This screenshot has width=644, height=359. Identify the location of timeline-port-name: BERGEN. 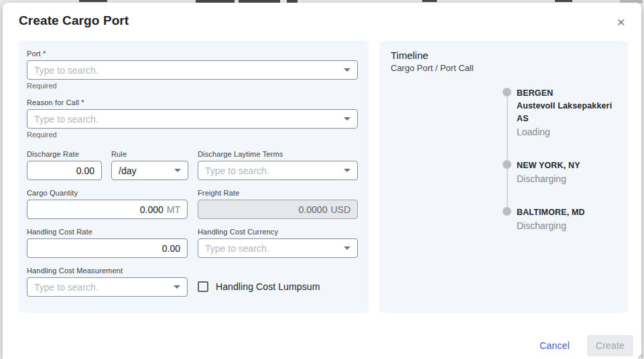
(567, 94).